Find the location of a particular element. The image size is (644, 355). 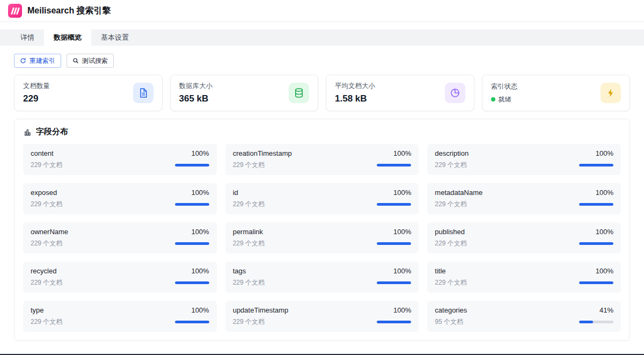

field-card: updateTimestamp 100% 229 个文档 is located at coordinates (322, 316).